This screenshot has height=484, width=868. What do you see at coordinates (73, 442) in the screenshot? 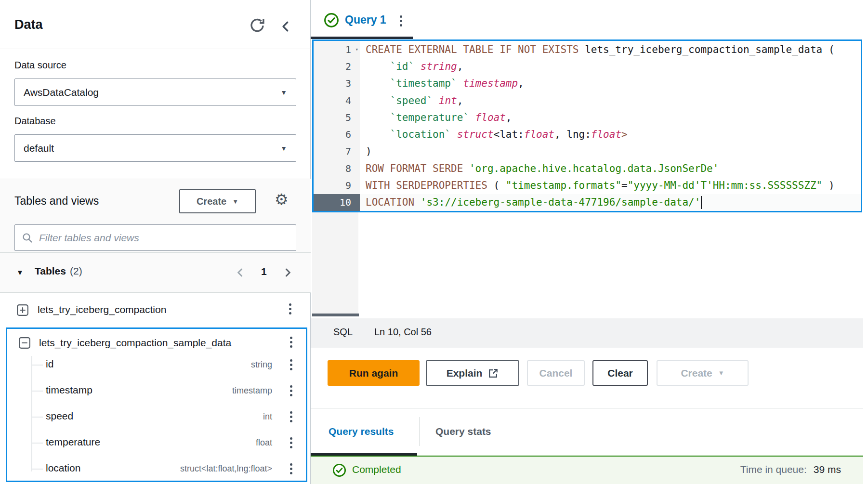
I see `column-name: temperature` at bounding box center [73, 442].